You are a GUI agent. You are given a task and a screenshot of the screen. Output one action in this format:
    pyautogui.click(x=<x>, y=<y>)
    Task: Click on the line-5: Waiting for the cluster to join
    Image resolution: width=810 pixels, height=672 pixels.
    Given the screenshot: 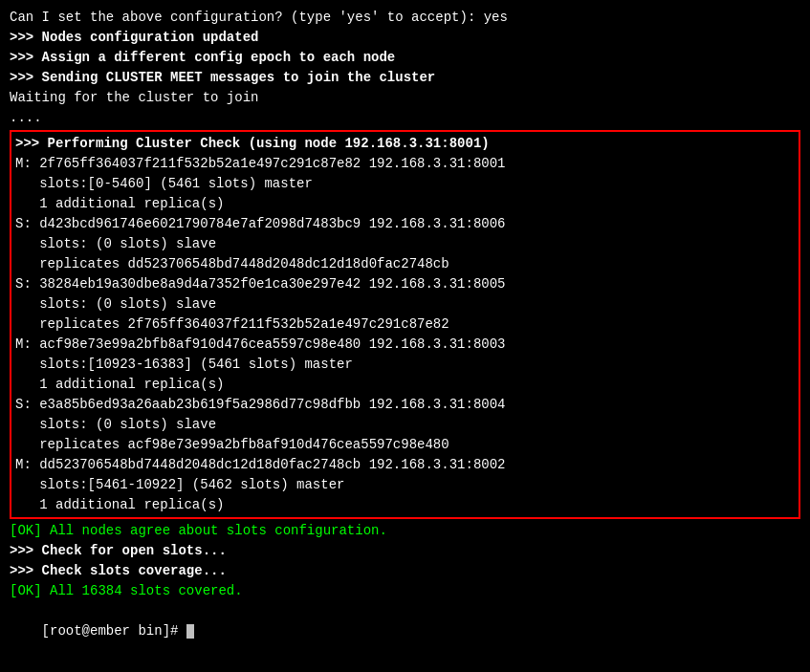 What is the action you would take?
    pyautogui.click(x=405, y=98)
    